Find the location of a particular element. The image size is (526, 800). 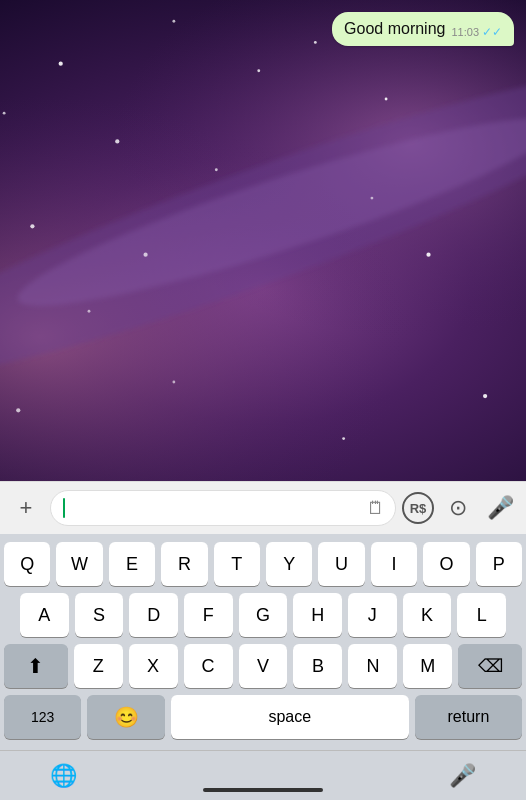

key-b: B is located at coordinates (318, 666).